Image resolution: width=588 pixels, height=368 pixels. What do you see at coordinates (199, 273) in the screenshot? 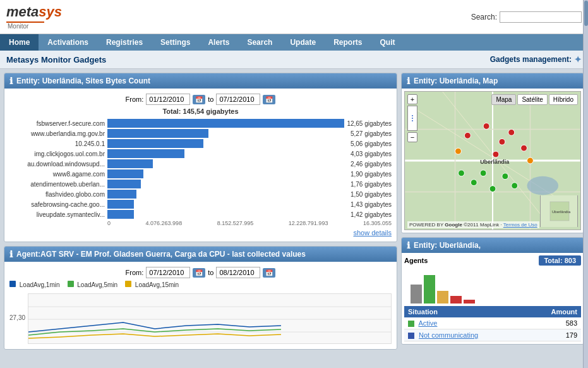
I see `agent-from-cal-btn: 📅` at bounding box center [199, 273].